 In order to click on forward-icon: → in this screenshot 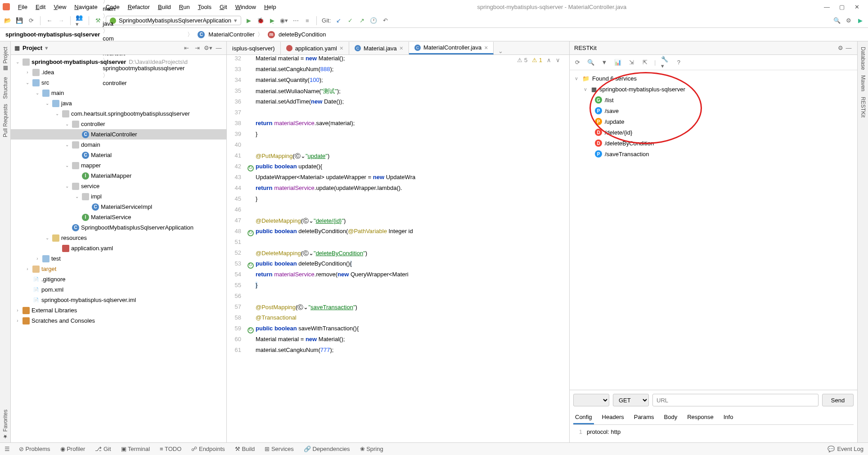, I will do `click(61, 21)`.